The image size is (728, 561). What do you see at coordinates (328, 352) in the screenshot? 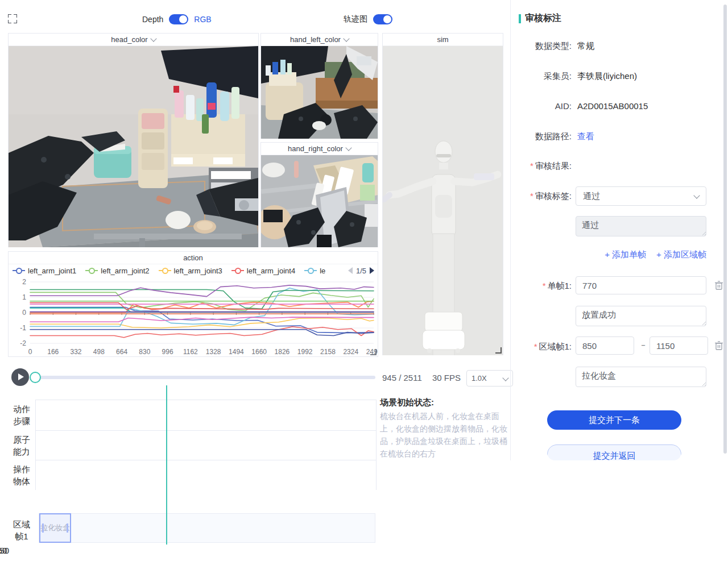
I see `svg-text: 2158` at bounding box center [328, 352].